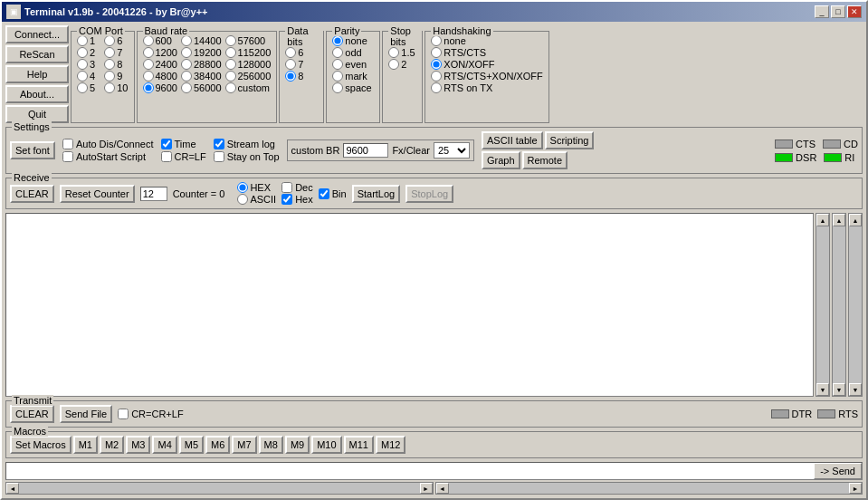 The height and width of the screenshot is (500, 868). What do you see at coordinates (436, 88) in the screenshot?
I see `hs-rtsontx-radio` at bounding box center [436, 88].